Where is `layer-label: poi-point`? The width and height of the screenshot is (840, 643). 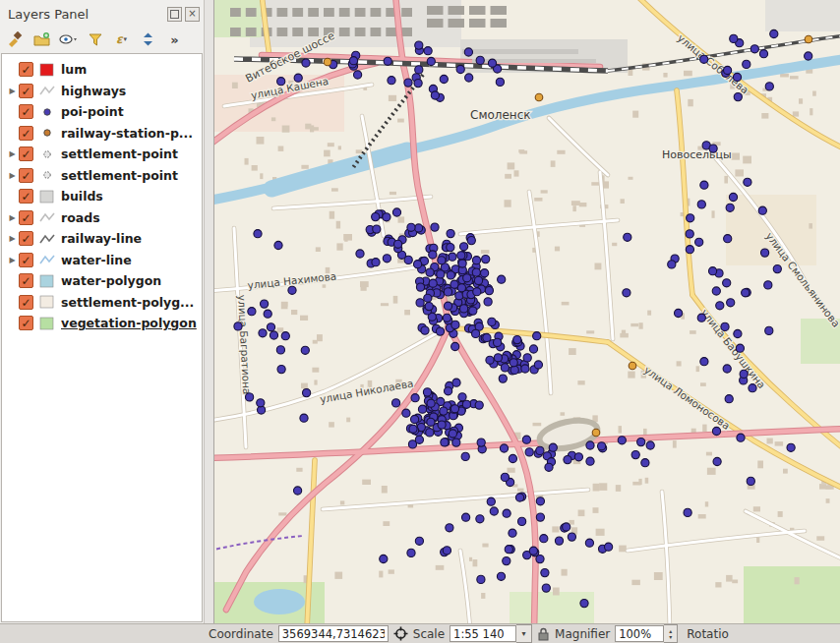
layer-label: poi-point is located at coordinates (92, 112).